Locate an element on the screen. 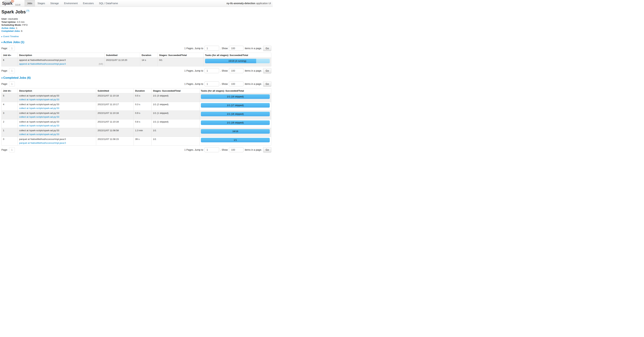  completed-table-pagination-top: Page: 1 1 Pages. Jump to . Show items in… is located at coordinates (136, 84).